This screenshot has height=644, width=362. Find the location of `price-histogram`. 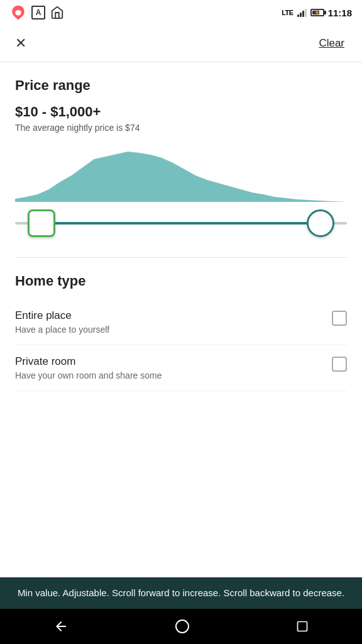

price-histogram is located at coordinates (181, 174).